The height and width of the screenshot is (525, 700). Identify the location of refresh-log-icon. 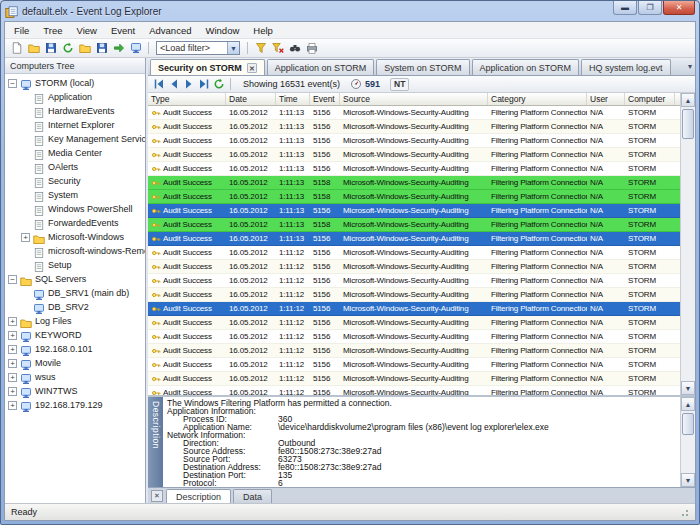
(68, 48).